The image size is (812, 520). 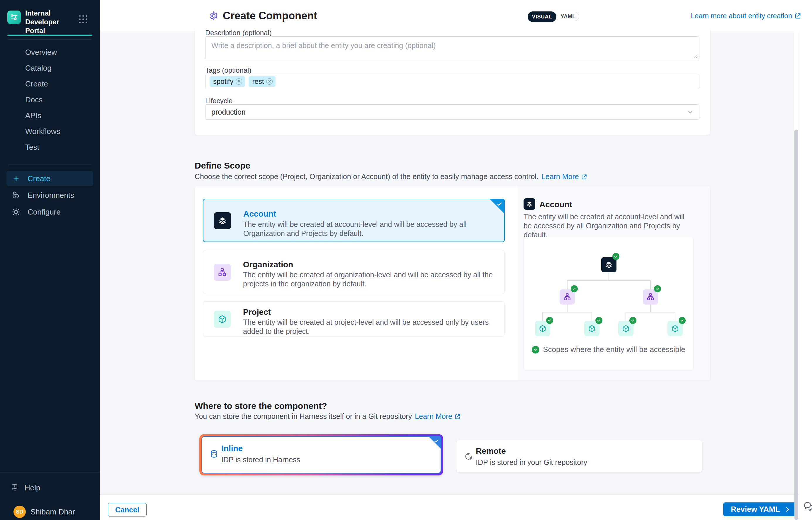 I want to click on sidebar-item-apis: APIs, so click(x=33, y=115).